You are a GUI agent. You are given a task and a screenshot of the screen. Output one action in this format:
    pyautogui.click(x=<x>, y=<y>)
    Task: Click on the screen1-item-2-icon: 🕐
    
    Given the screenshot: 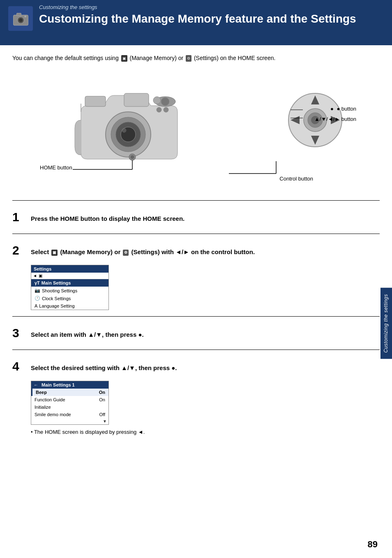 What is the action you would take?
    pyautogui.click(x=37, y=299)
    